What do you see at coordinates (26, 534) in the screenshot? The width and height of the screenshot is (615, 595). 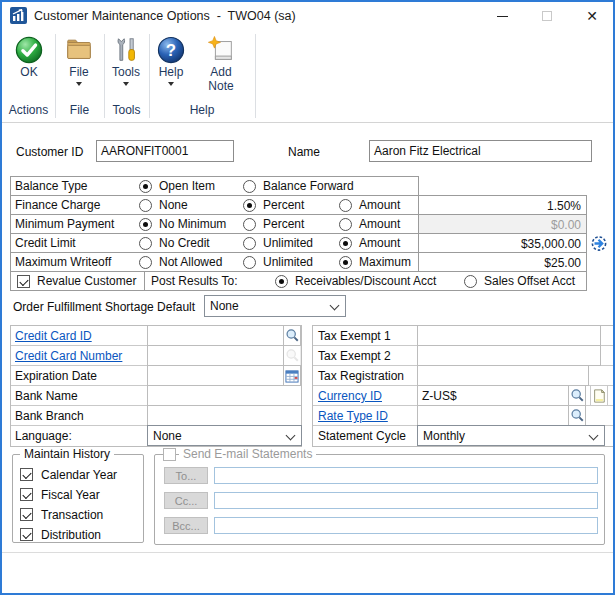 I see `distribution-checkbox` at bounding box center [26, 534].